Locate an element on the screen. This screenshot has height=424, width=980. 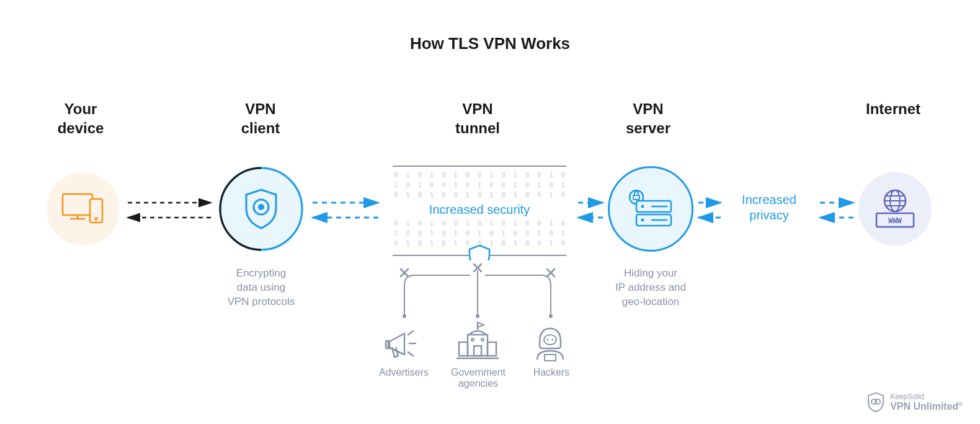
label-vpn-server: VPN server is located at coordinates (648, 118).